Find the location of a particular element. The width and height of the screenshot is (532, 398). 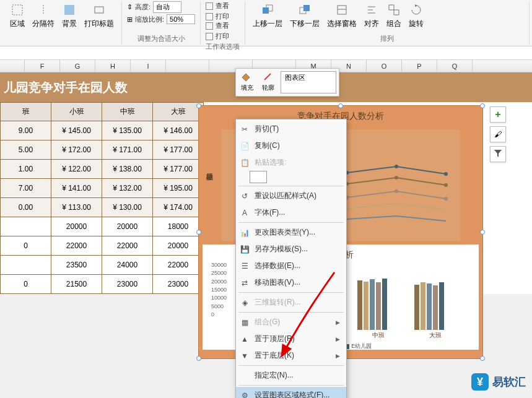

menu-cut: ✂剪切(T) is located at coordinates (291, 129).